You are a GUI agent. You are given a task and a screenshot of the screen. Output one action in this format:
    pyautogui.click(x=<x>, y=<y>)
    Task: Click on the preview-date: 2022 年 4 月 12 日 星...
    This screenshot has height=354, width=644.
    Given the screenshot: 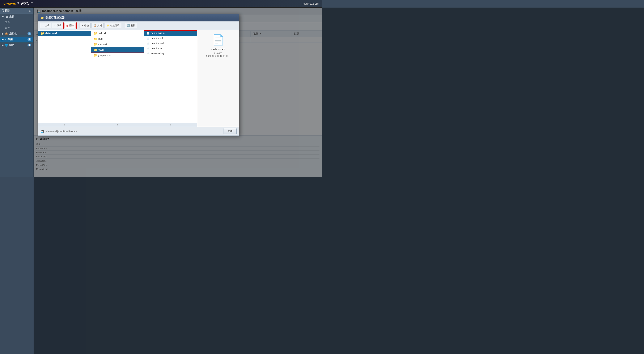 What is the action you would take?
    pyautogui.click(x=218, y=56)
    